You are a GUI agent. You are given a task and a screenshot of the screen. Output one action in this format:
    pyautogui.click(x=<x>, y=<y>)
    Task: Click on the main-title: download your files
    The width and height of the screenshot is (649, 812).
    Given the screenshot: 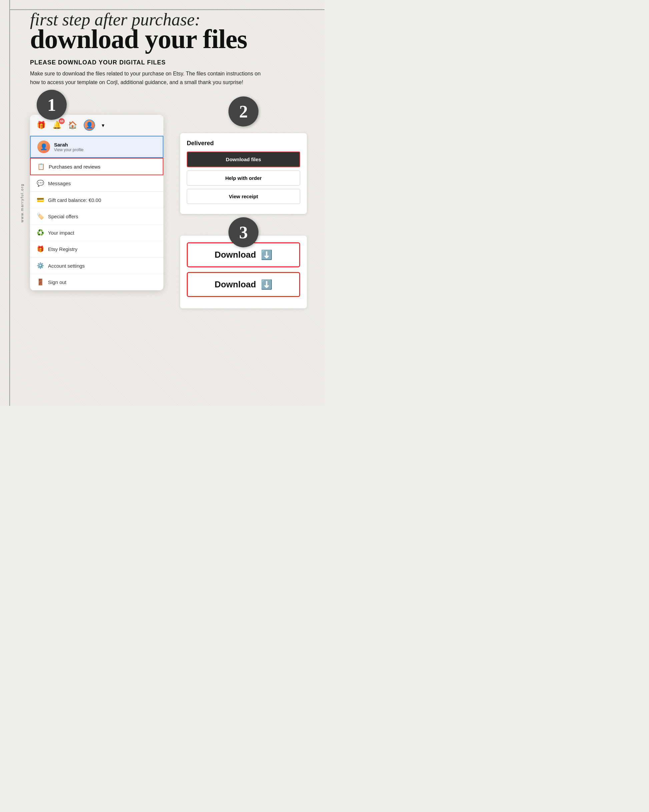 What is the action you would take?
    pyautogui.click(x=172, y=39)
    